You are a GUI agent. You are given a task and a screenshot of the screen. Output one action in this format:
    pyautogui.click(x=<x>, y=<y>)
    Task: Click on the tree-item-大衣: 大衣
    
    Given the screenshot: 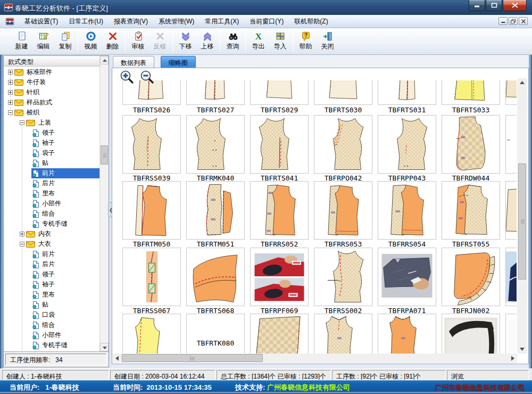 What is the action you would take?
    pyautogui.click(x=36, y=244)
    